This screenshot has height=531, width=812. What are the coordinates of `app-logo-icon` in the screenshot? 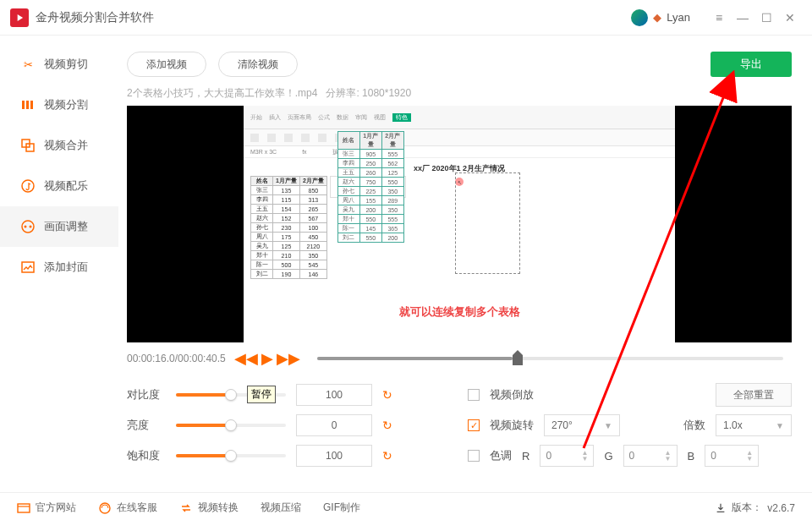 It's located at (19, 18).